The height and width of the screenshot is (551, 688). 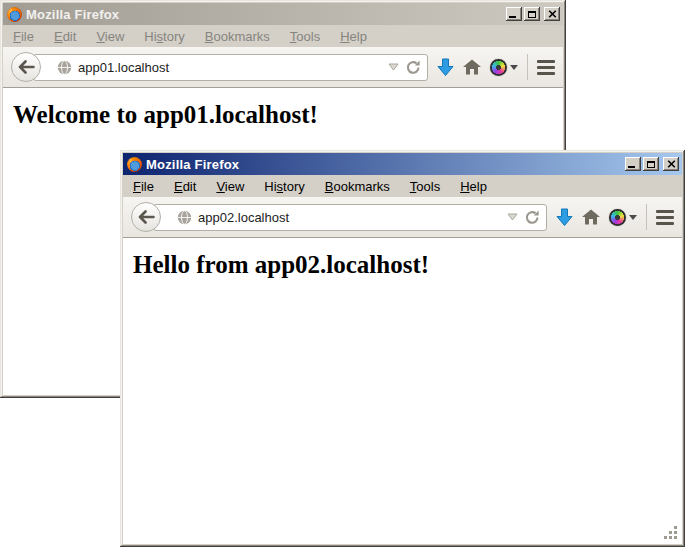 I want to click on resize-grip, so click(x=670, y=532).